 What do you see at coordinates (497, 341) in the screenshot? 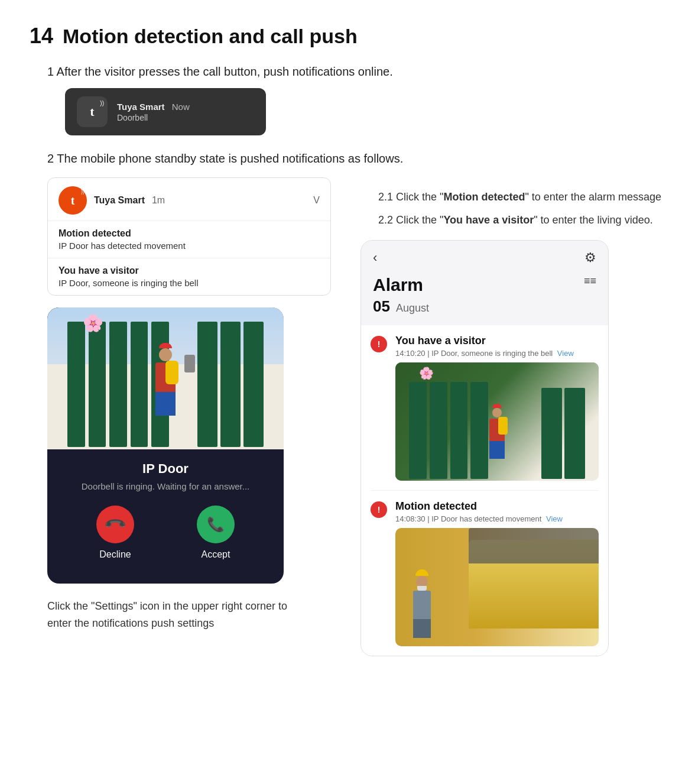
I see `alarm-visitor-title: You have a visitor` at bounding box center [497, 341].